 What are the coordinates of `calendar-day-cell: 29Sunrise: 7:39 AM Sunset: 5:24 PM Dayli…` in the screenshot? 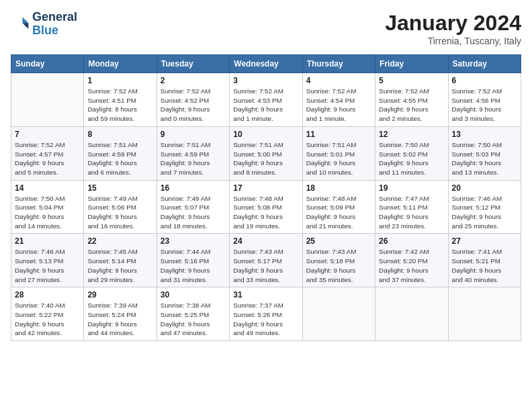 It's located at (120, 314).